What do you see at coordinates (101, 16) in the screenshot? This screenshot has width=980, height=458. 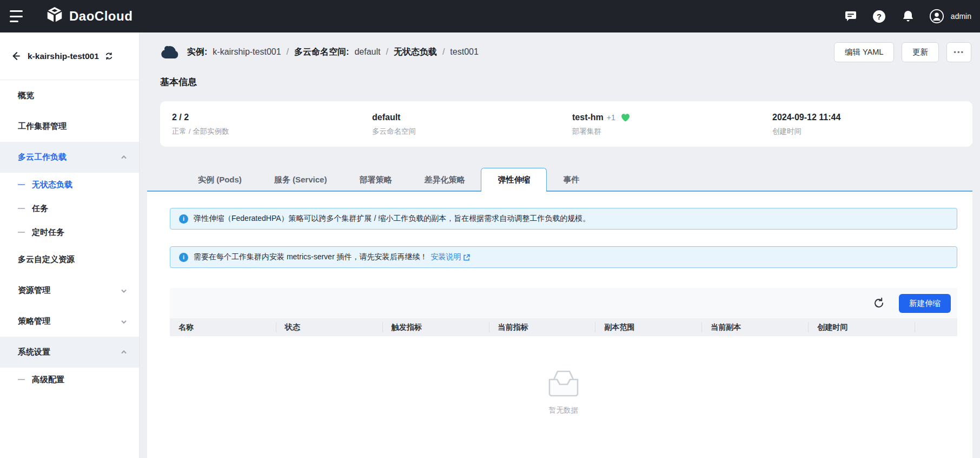 I see `brand-name: DaoCloud` at bounding box center [101, 16].